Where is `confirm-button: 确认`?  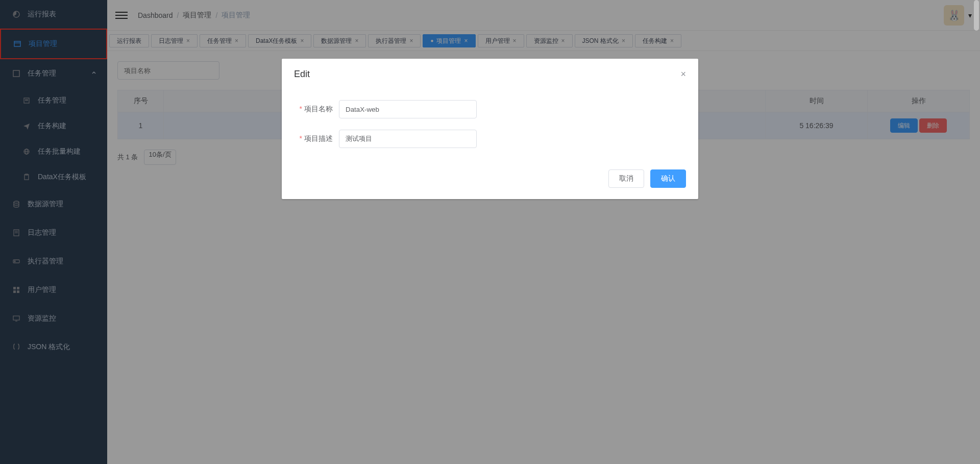
confirm-button: 确认 is located at coordinates (668, 179).